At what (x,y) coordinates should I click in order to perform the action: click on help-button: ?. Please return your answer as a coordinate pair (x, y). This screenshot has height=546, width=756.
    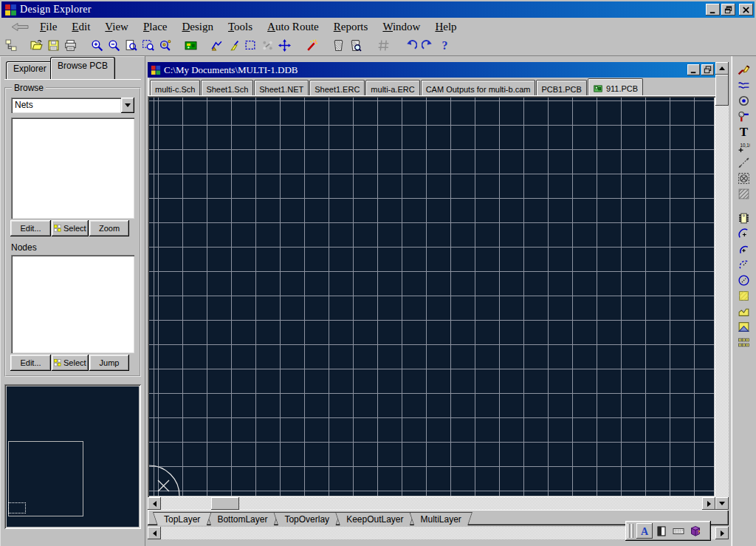
    Looking at the image, I should click on (444, 46).